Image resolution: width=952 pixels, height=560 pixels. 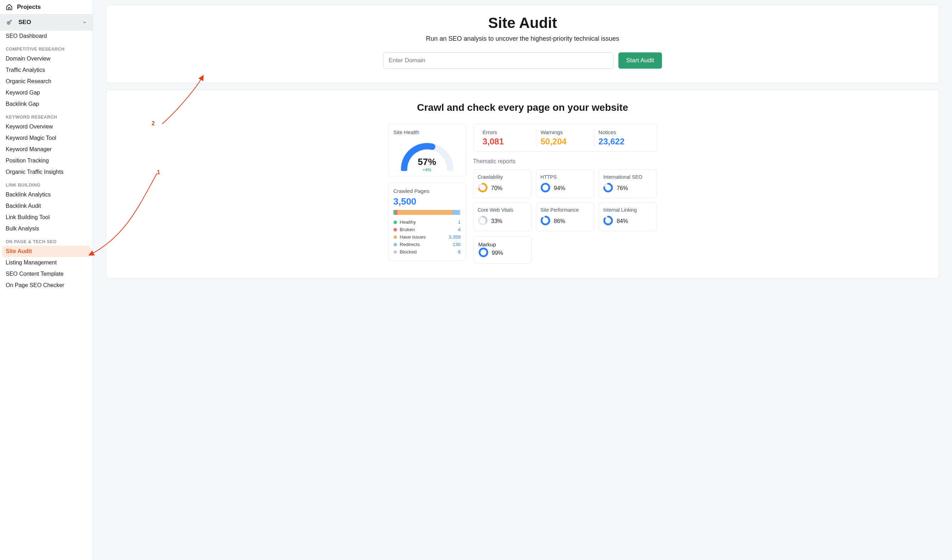 What do you see at coordinates (565, 138) in the screenshot?
I see `issue-counts-box: Errors 3,081 Warnings 50,204 Notices 23,…` at bounding box center [565, 138].